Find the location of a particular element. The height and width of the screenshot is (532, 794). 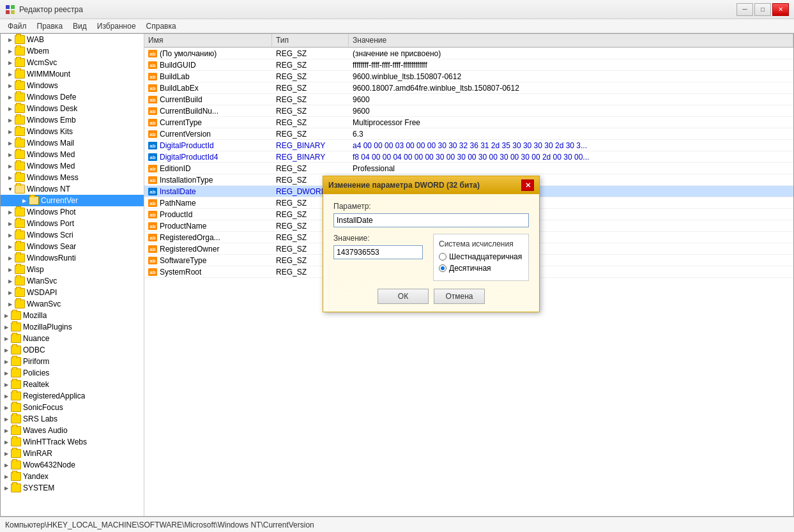

dialog-body: Параметр: Значение: Система исчисления Ш… is located at coordinates (431, 253).